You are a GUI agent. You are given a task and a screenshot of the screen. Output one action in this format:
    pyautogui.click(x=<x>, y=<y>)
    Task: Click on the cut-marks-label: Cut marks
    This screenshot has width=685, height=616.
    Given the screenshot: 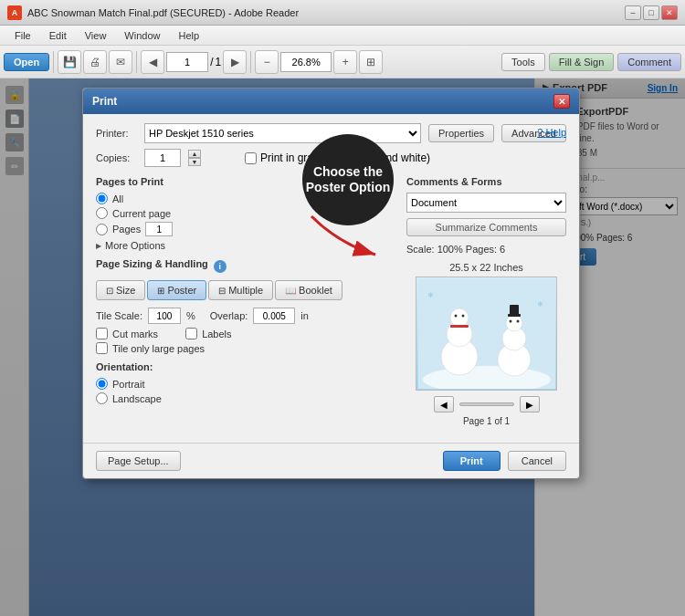 What is the action you would take?
    pyautogui.click(x=135, y=334)
    